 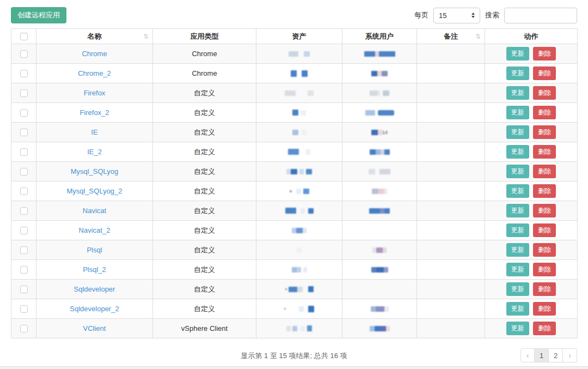 What do you see at coordinates (95, 269) in the screenshot?
I see `app-name-link: Plsql_2` at bounding box center [95, 269].